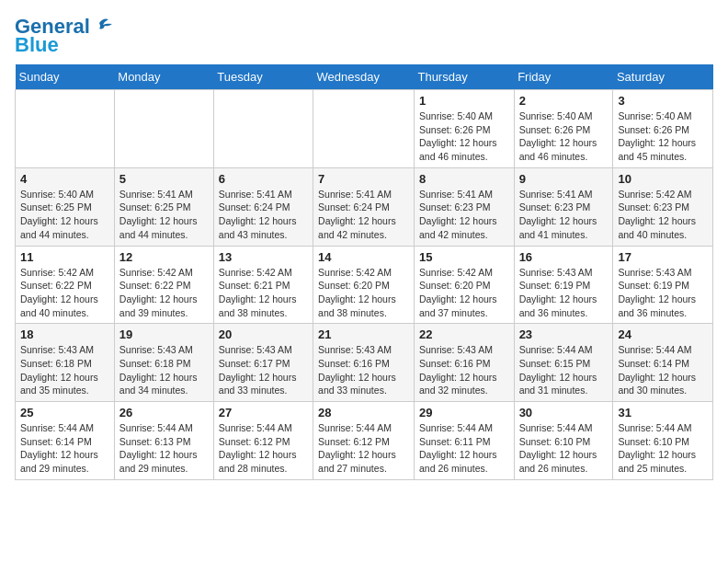 The image size is (728, 563). I want to click on calendar-cell: 14Sunrise: 5:42 AM Sunset: 6:20 PM Dayli…, so click(364, 285).